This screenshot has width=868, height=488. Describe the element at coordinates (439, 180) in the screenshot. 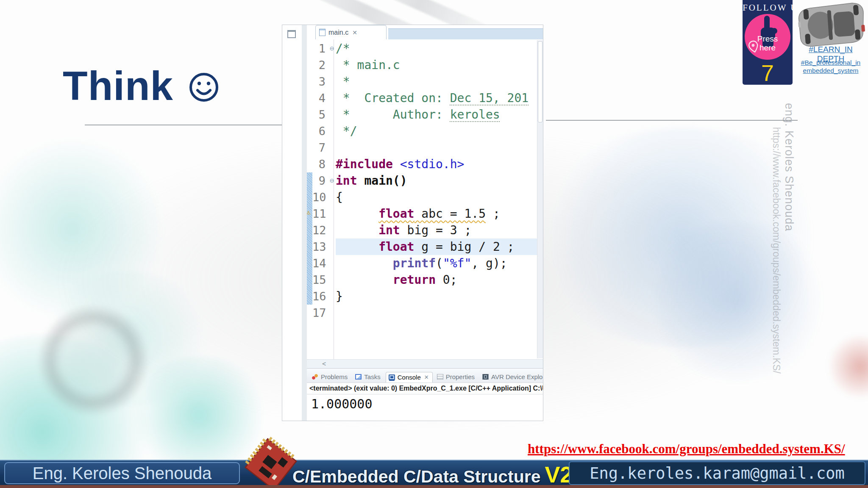

I see `code-text: int main()` at that location.